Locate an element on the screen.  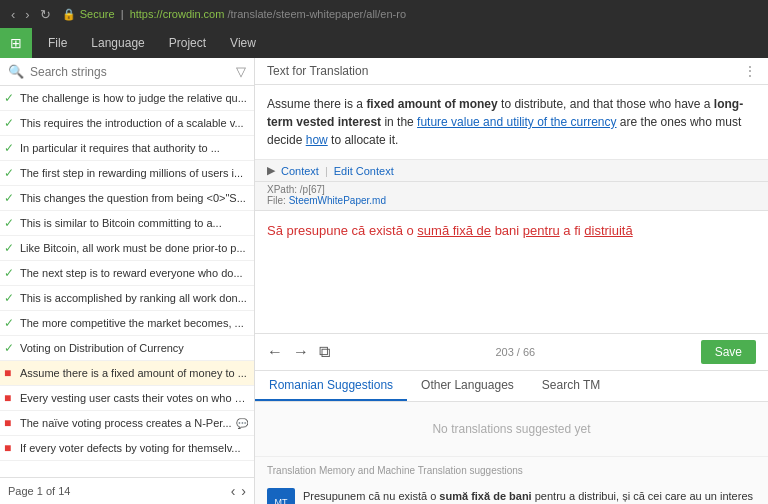
item-text: The next step is to reward everyone who … is located at coordinates (134, 273).